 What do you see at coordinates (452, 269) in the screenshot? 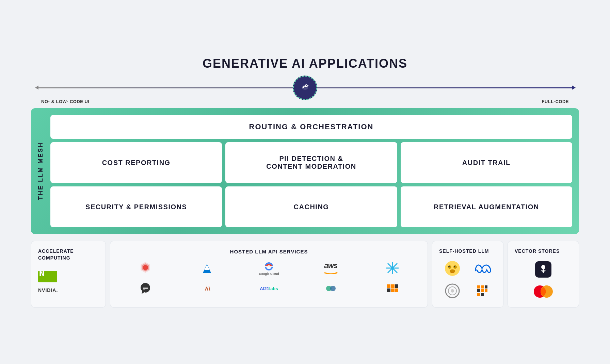
I see `logo-llama` at bounding box center [452, 269].